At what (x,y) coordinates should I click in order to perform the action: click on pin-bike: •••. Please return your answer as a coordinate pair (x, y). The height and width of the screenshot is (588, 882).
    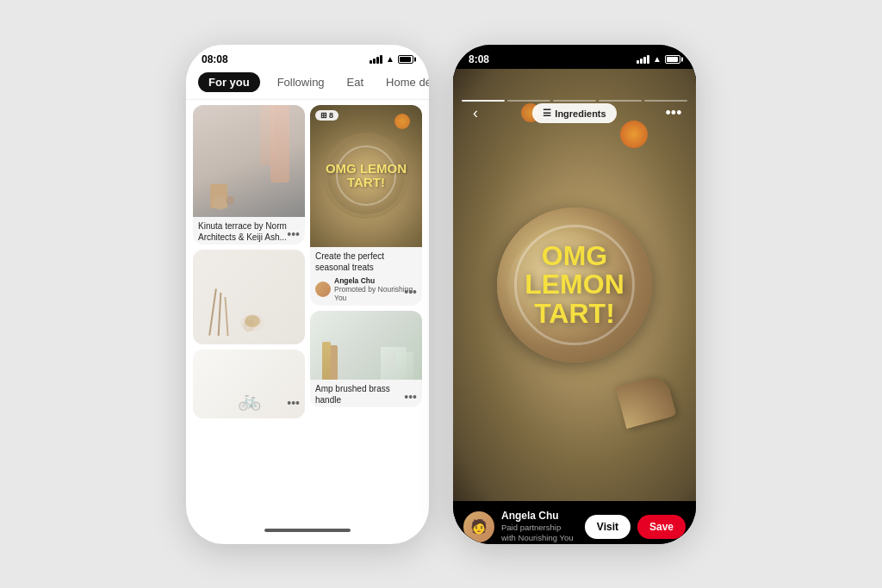
    Looking at the image, I should click on (249, 384).